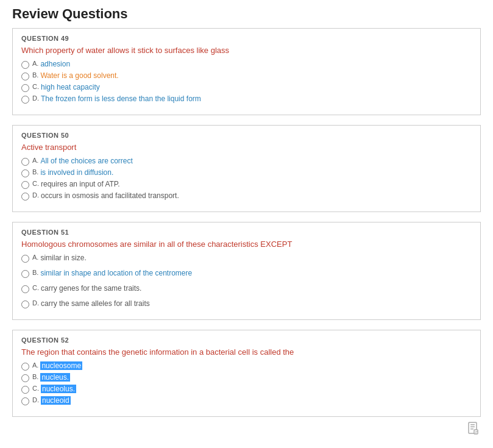  Describe the element at coordinates (95, 304) in the screenshot. I see `option-text: carry the same alleles for all traits` at that location.